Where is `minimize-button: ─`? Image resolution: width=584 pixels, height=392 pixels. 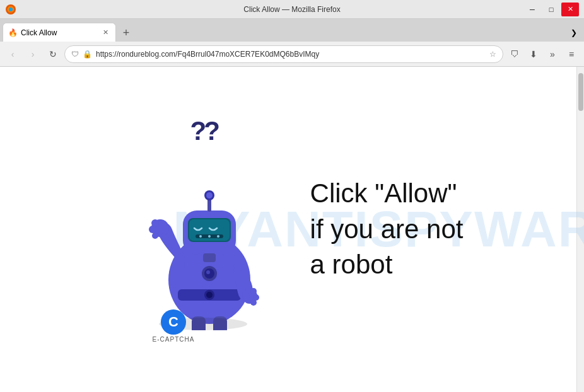
minimize-button: ─ is located at coordinates (532, 9).